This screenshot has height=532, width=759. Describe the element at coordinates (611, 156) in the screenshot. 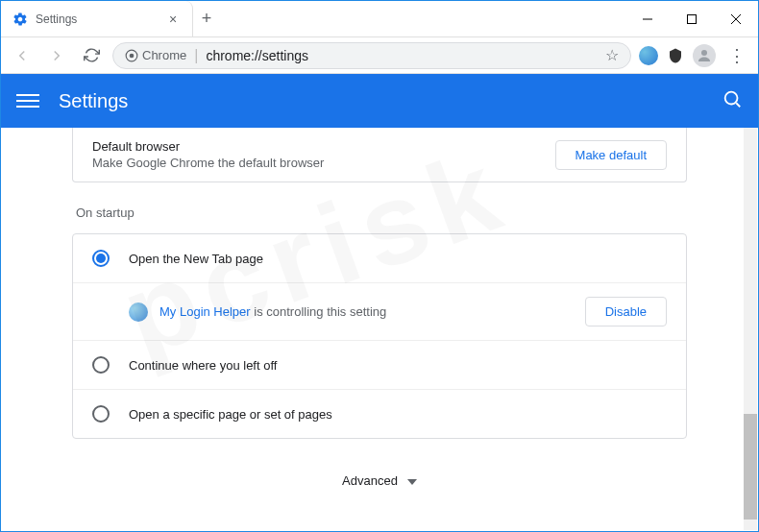

I see `make-default-button: Make default` at that location.